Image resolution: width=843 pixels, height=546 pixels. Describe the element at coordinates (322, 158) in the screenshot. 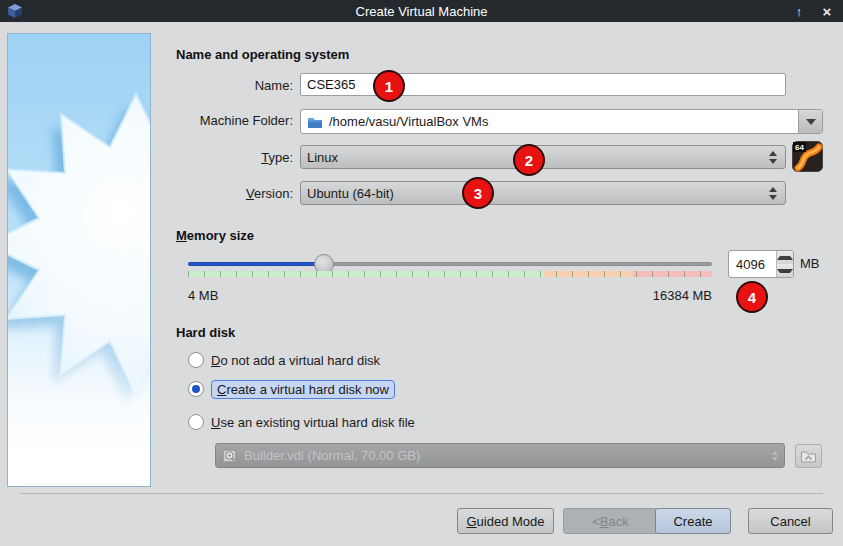

I see `os-type-value: Linux` at that location.